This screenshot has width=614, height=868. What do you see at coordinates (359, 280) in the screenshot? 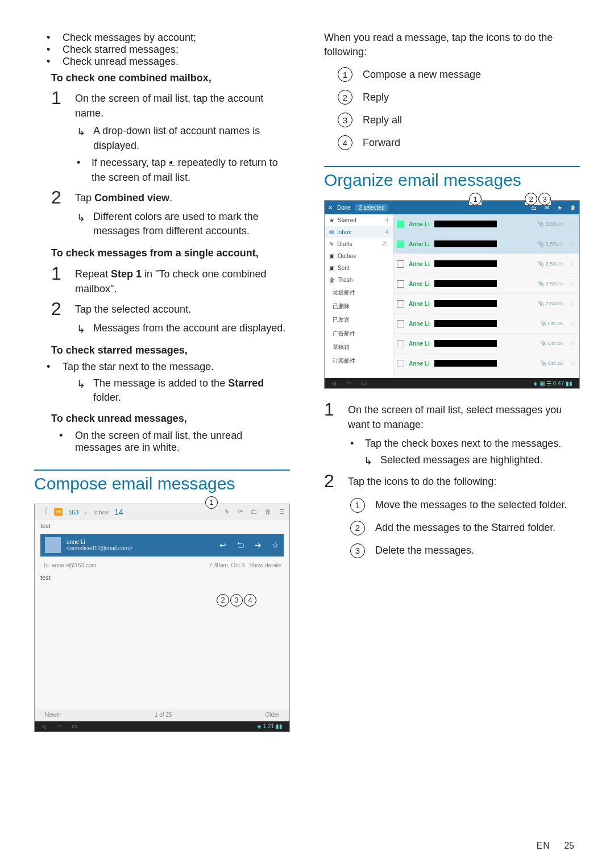
I see `sidebar-folder-item: 🗑Trash` at bounding box center [359, 280].